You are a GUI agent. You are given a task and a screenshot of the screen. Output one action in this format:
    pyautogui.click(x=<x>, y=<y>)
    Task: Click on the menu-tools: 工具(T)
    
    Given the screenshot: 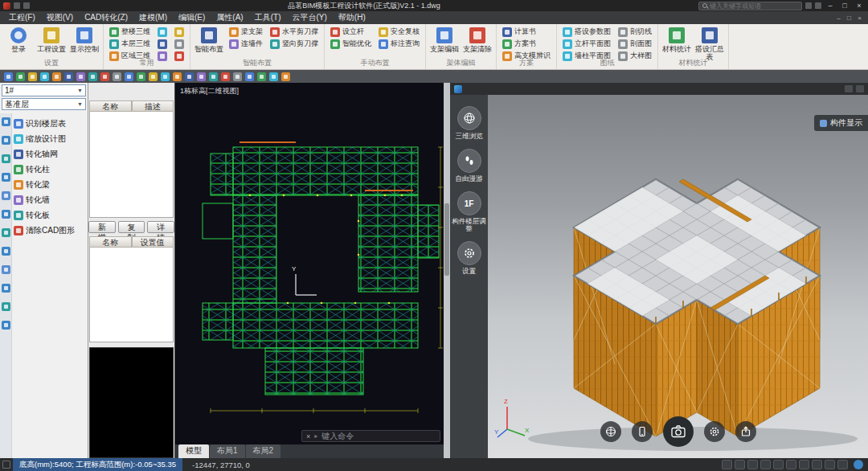 What is the action you would take?
    pyautogui.click(x=268, y=18)
    